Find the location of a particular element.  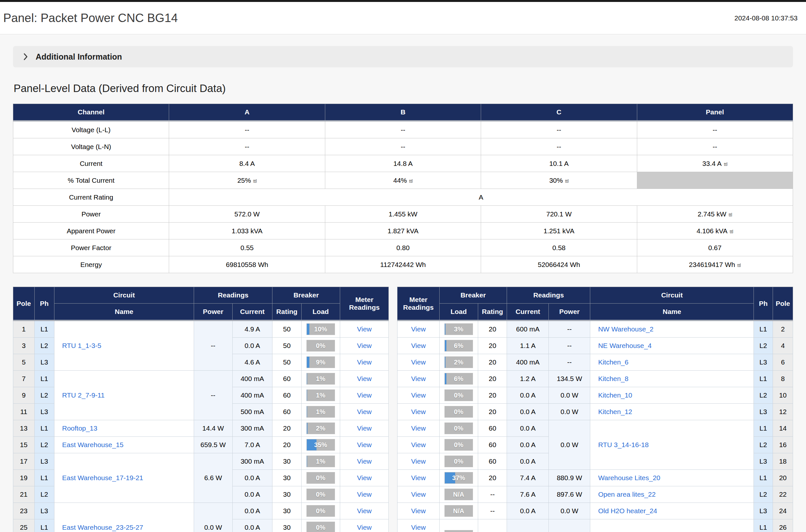

circuit-name-link: Warehouse Lites_20 is located at coordinates (629, 478).